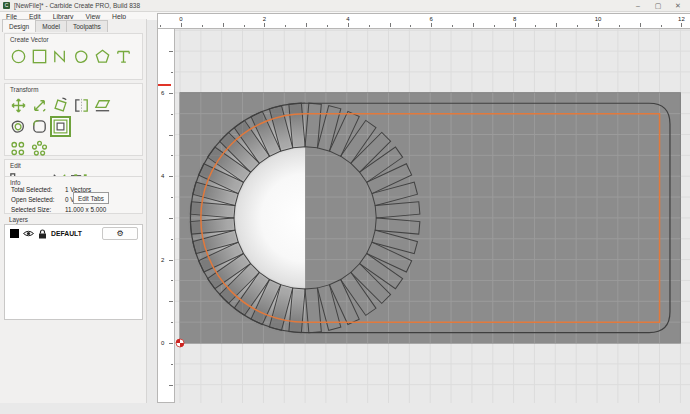 This screenshot has height=414, width=690. What do you see at coordinates (60, 126) in the screenshot?
I see `tool-offset-button` at bounding box center [60, 126].